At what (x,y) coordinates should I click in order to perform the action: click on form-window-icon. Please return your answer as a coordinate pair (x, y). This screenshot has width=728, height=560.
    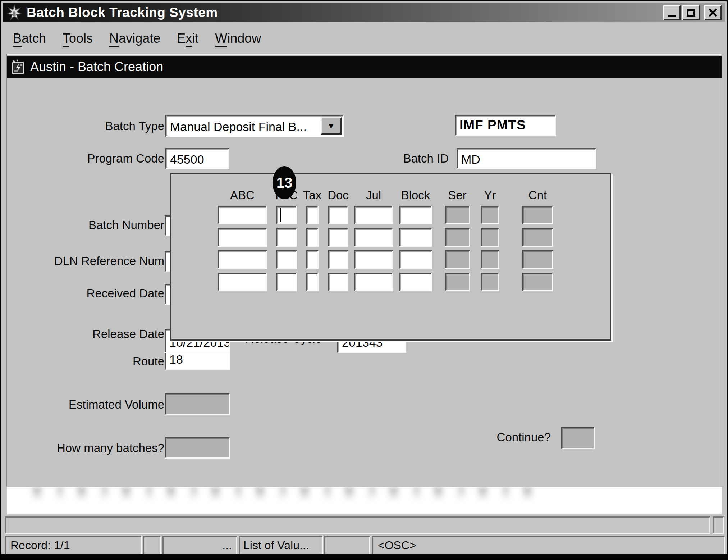
    Looking at the image, I should click on (18, 67).